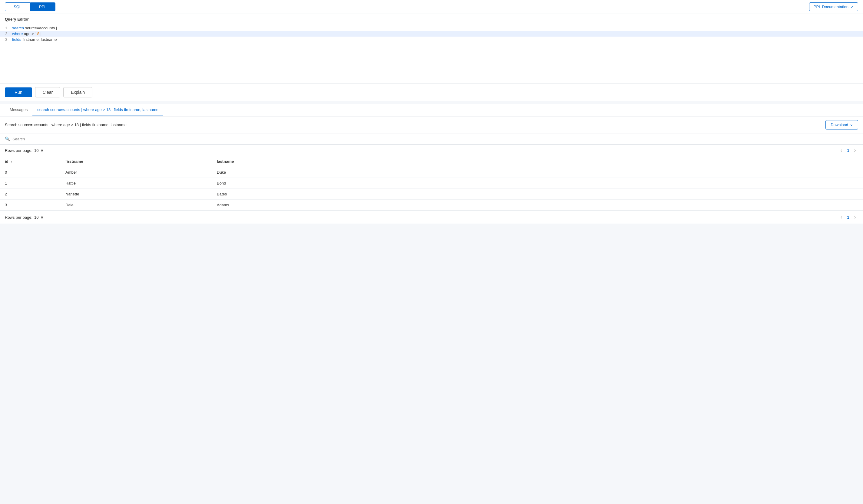  I want to click on tab-messages: Messages, so click(18, 110).